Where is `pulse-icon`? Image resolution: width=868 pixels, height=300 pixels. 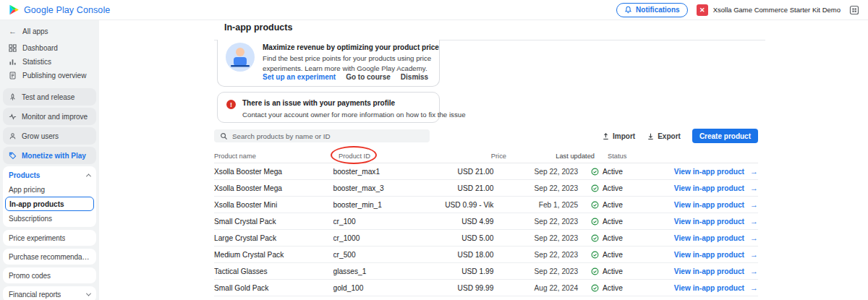 pulse-icon is located at coordinates (13, 117).